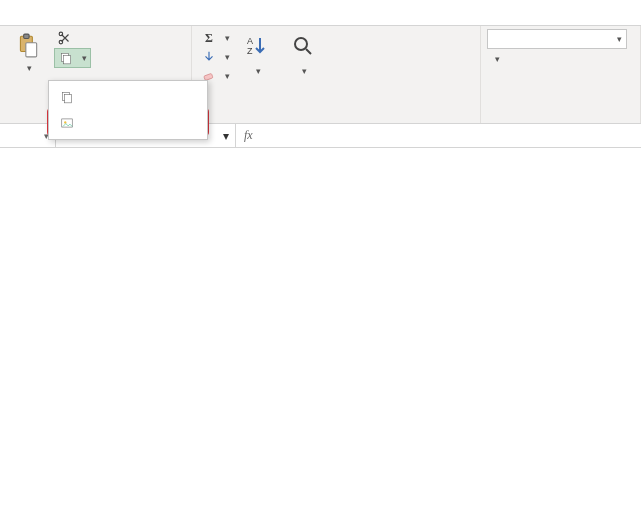 Image resolution: width=641 pixels, height=517 pixels. Describe the element at coordinates (128, 110) in the screenshot. I see `copy-dropdown` at that location.